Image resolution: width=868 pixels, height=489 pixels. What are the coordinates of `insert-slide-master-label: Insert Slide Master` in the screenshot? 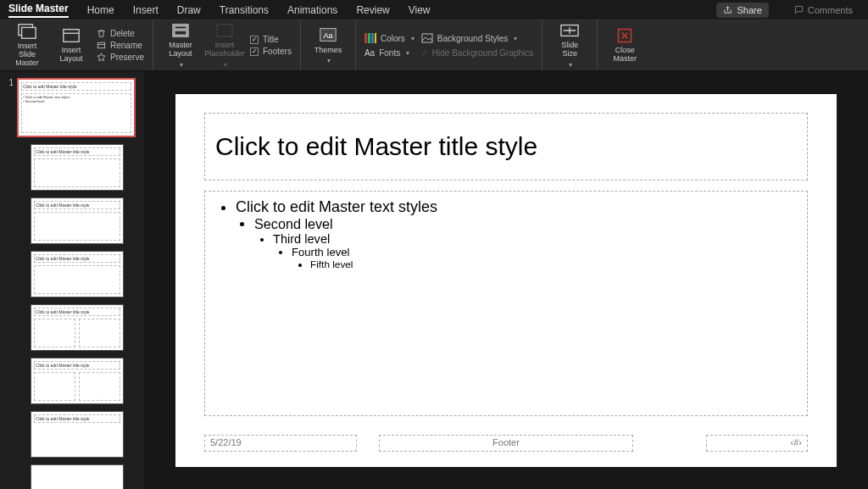 It's located at (27, 55).